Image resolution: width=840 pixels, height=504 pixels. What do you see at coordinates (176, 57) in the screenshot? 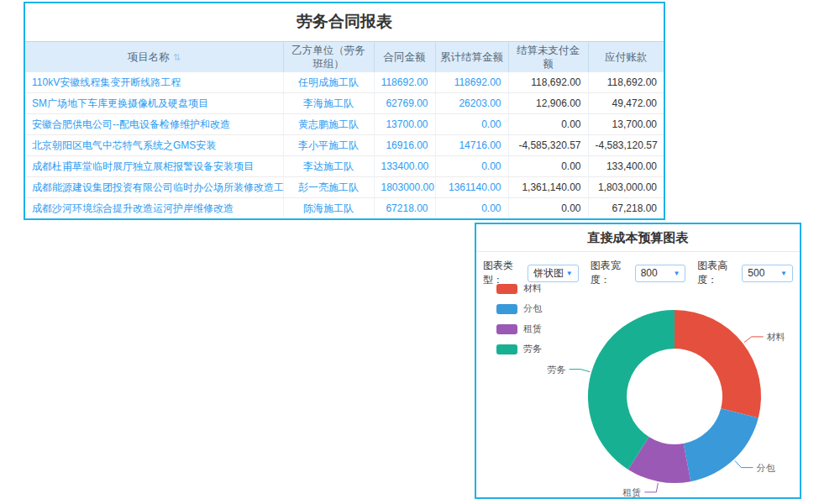
I see `sort-icon: ⇅` at bounding box center [176, 57].